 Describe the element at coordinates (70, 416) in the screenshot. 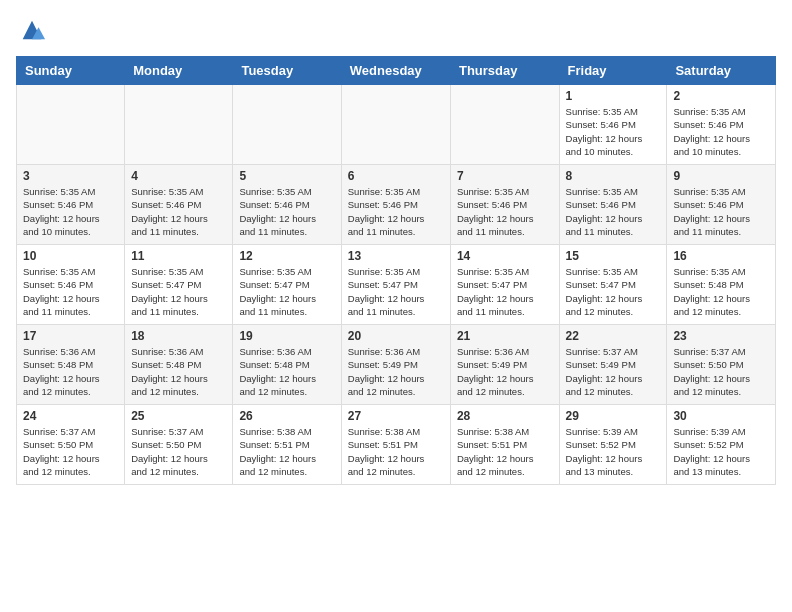

I see `day-number: 24` at that location.